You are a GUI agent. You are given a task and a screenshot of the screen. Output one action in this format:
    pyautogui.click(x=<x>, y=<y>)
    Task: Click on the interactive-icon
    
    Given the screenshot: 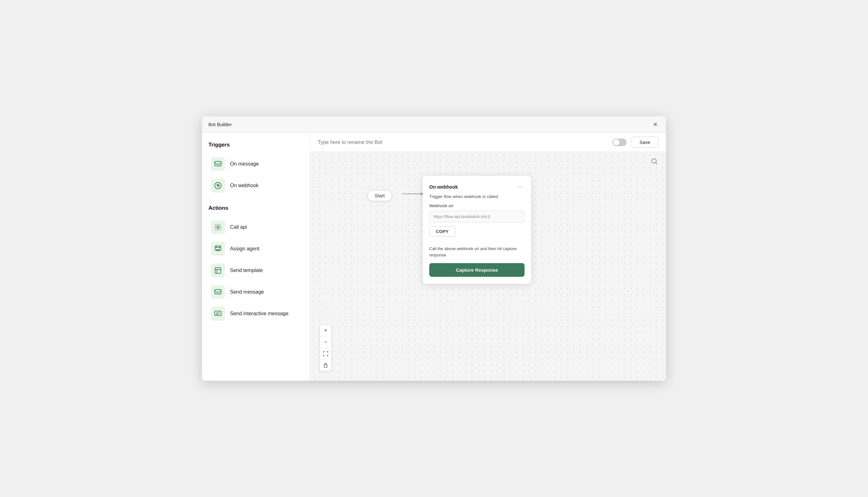 What is the action you would take?
    pyautogui.click(x=218, y=313)
    